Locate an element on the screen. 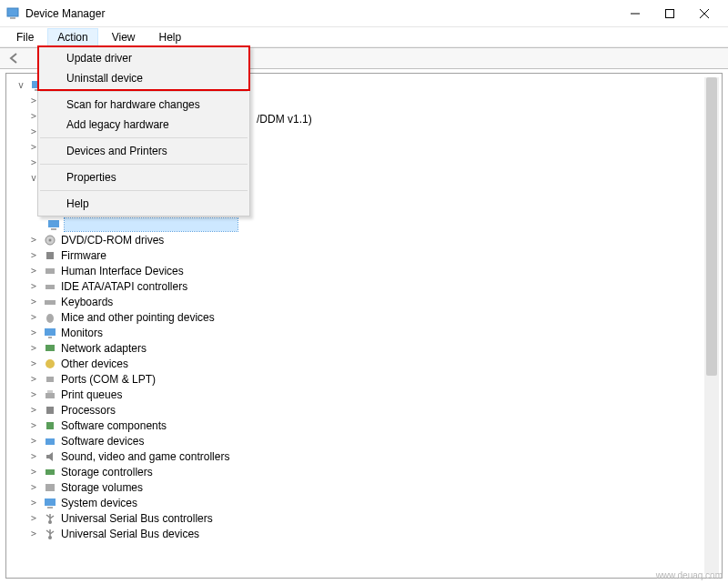 The image size is (728, 584). tree-cat: >Other devices is located at coordinates (364, 364).